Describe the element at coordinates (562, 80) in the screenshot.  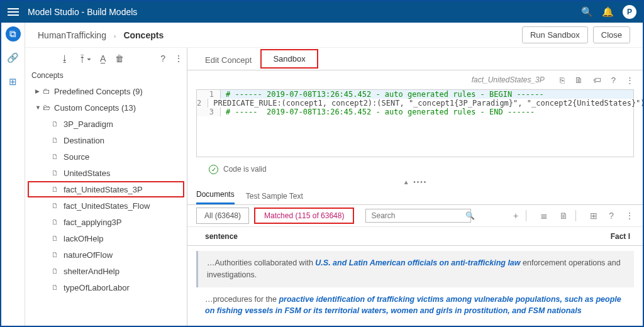
I see `copy-icon: ⎘` at that location.